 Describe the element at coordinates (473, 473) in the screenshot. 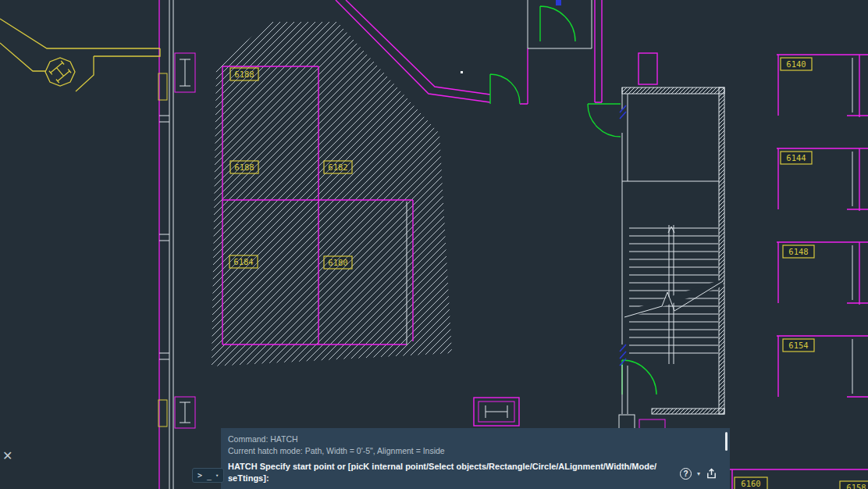

I see `command-prompt: HATCH Specify start point or [picK inter…` at that location.